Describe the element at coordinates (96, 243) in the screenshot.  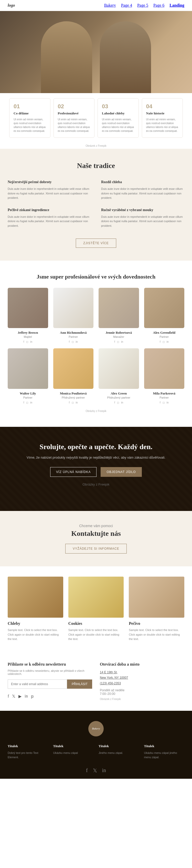
I see `tradition-button: ZJISTĚTE VÍCE` at that location.